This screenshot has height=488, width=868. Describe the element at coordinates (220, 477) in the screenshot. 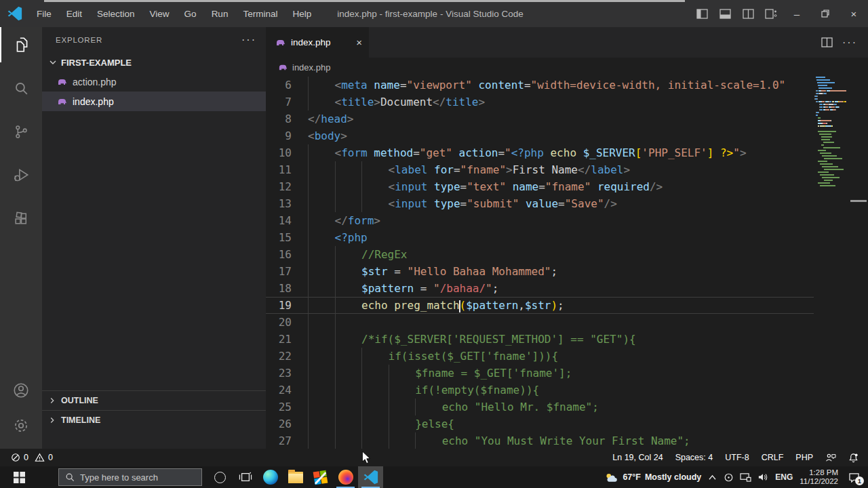

I see `cortana-button` at that location.